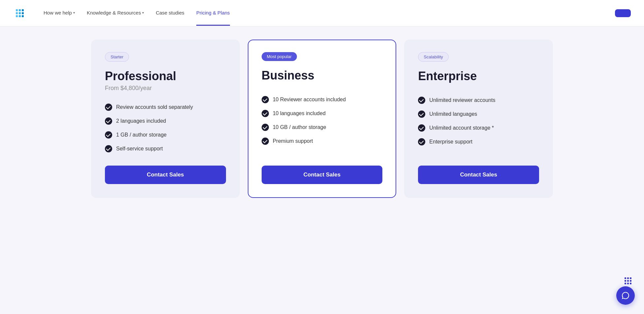 This screenshot has width=644, height=314. I want to click on plan-card-professional: StarterProfessionalFrom $4,800/yearRevie…, so click(166, 119).